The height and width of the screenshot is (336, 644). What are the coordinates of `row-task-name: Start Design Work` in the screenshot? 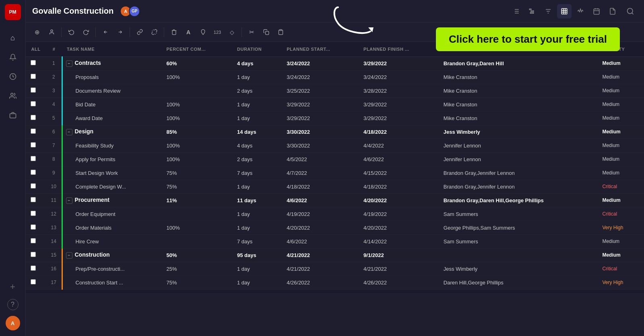 It's located at (112, 173).